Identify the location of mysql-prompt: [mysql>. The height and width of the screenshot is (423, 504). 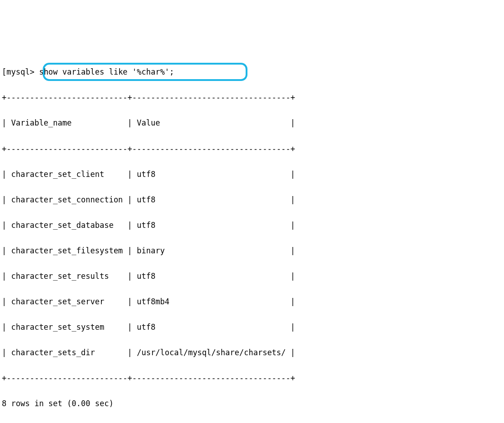
(18, 72).